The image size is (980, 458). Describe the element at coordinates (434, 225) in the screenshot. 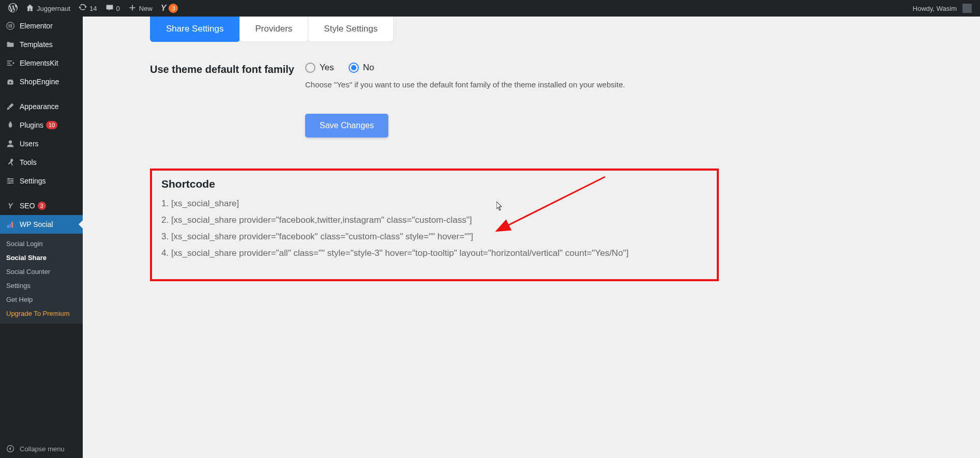

I see `shortcode-box: Shortcode 1. [xs_social_share] 2. [xs_so…` at that location.